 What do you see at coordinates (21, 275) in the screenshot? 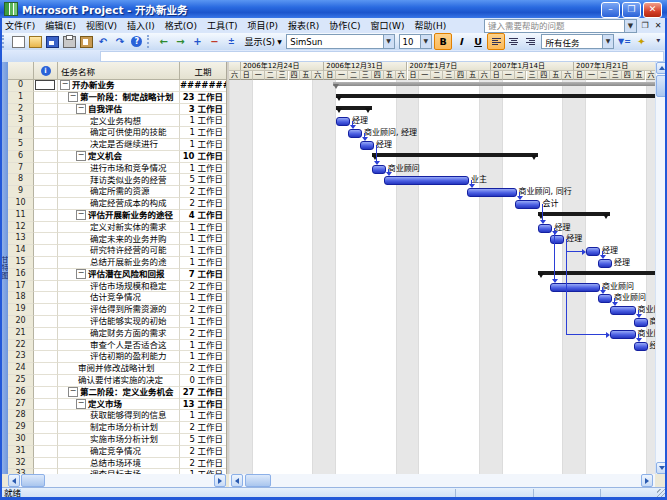
I see `row-id-cell: 16` at bounding box center [21, 275].